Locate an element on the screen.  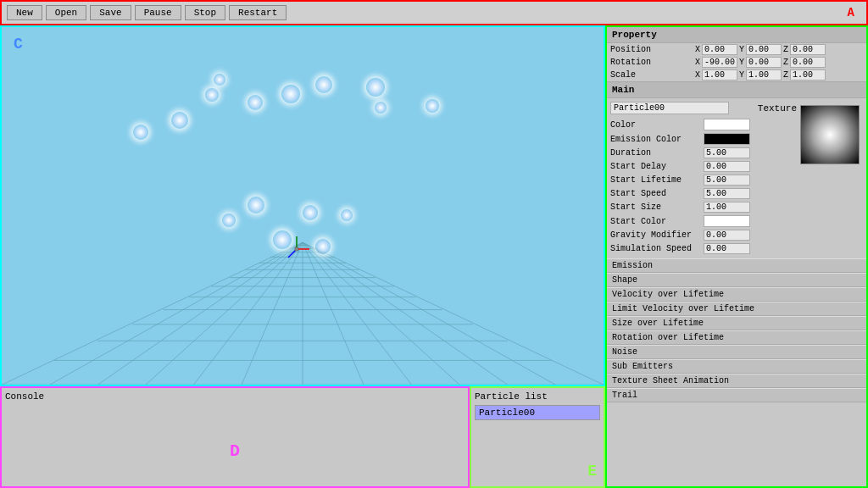
axis-indicator is located at coordinates (297, 249).